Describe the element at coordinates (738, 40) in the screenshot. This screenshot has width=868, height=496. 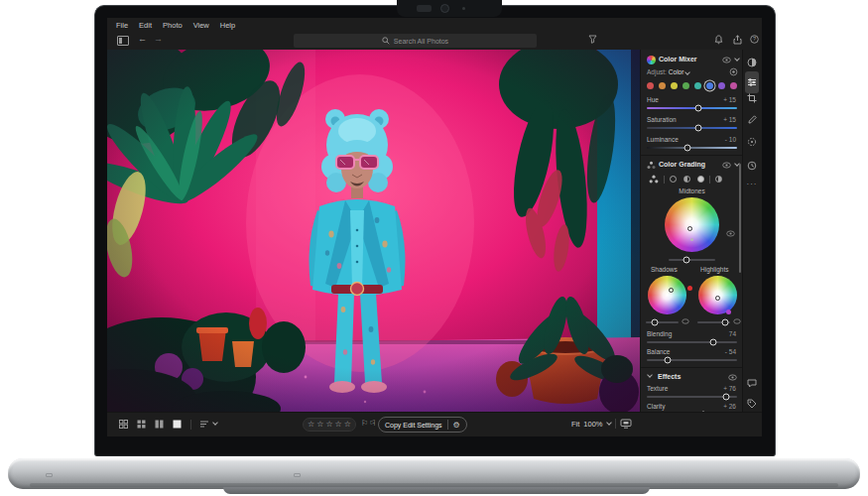
I see `share-icon` at that location.